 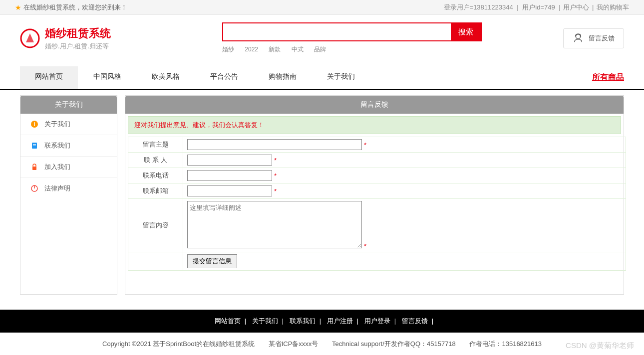 I want to click on logo-area: 婚纱租赁系统 婚纱.用户.租赁.归还等, so click(x=65, y=38).